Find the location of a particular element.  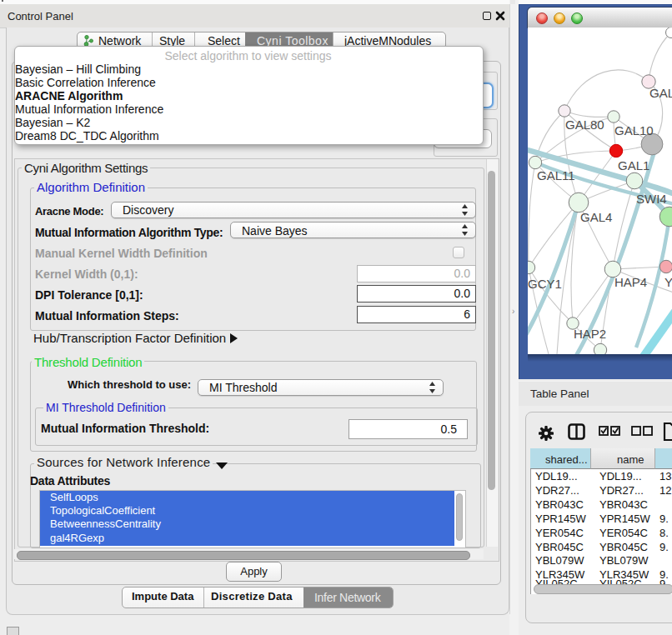

svg-text: GAL4 is located at coordinates (596, 217).